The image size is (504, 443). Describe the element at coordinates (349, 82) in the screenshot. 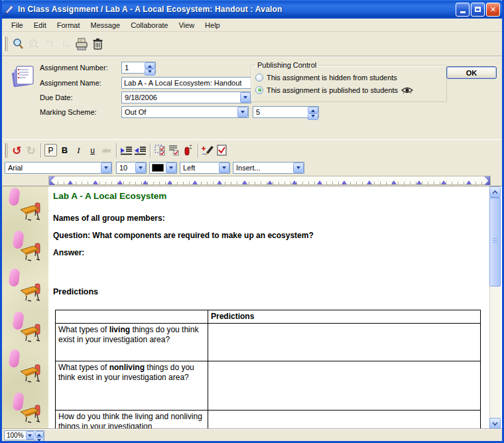

I see `publishing-control-group: Publishing Control This assignment is hi…` at that location.